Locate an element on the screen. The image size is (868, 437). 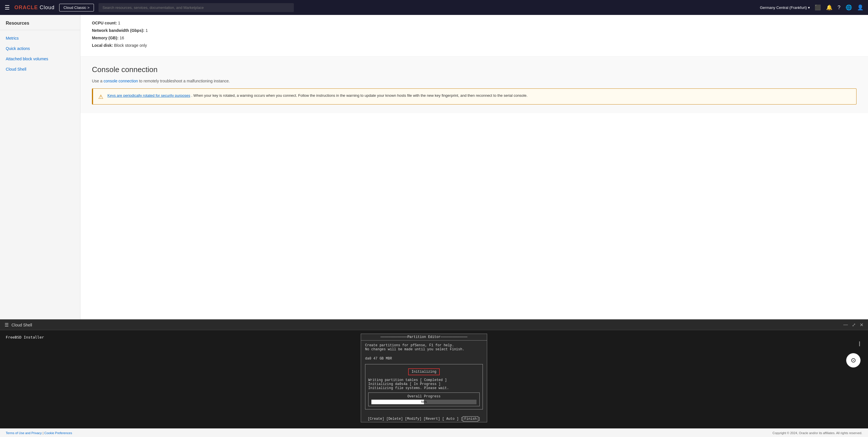
disk-row-info: da0 47 GB MBR is located at coordinates (424, 358).